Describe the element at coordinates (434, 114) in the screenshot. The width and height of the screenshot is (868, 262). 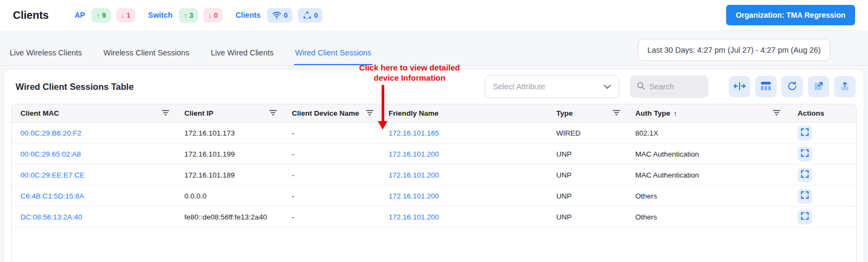
I see `table-header-row: Client MAC Client IP Client Device Name …` at that location.